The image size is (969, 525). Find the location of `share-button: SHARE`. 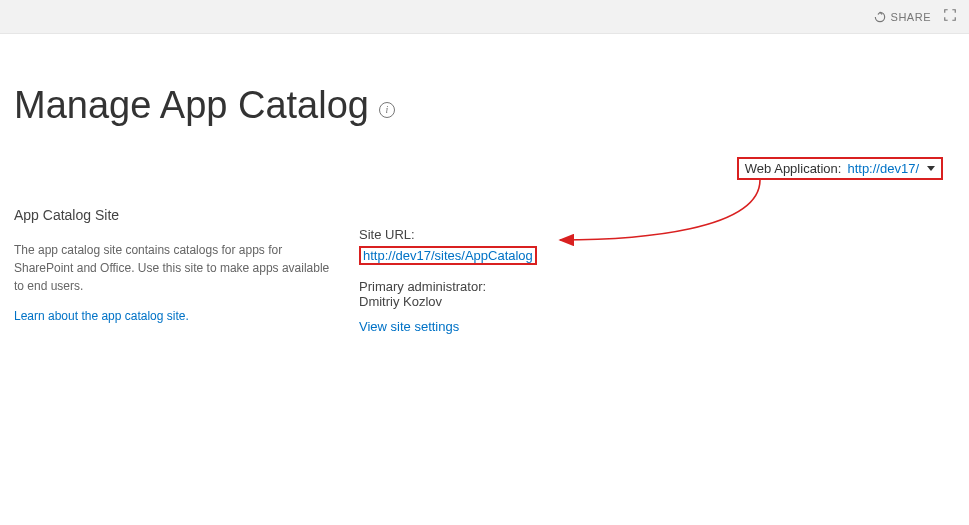

share-button: SHARE is located at coordinates (902, 17).